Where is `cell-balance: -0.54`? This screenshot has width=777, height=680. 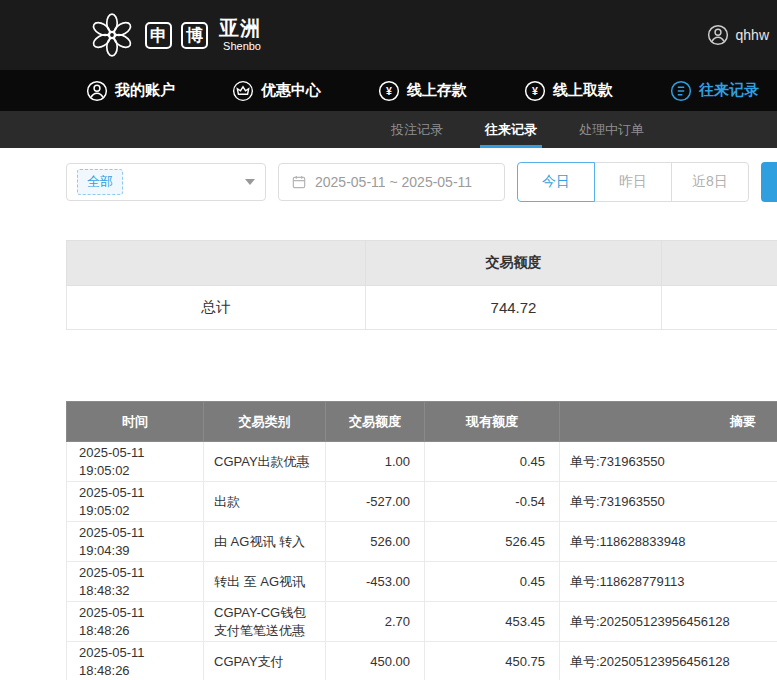
cell-balance: -0.54 is located at coordinates (492, 502).